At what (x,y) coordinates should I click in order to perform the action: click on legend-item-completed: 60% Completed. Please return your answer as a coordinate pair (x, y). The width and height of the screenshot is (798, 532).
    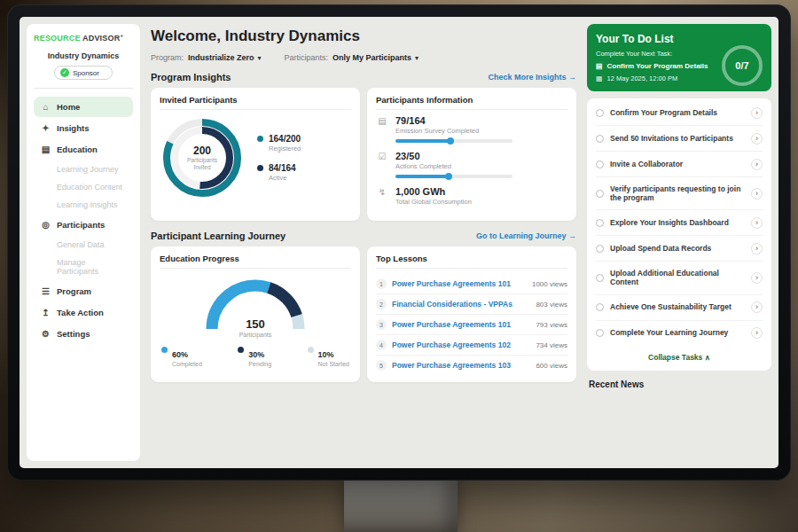
    Looking at the image, I should click on (182, 356).